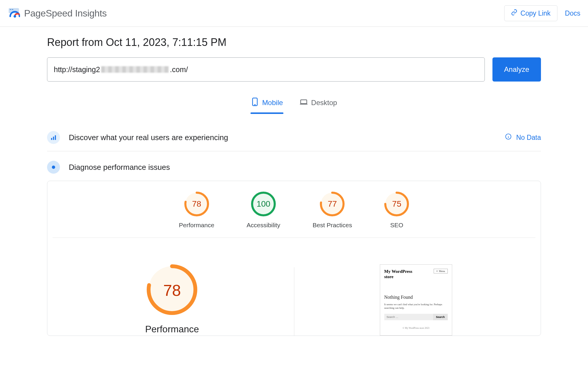 Image resolution: width=588 pixels, height=370 pixels. Describe the element at coordinates (397, 210) in the screenshot. I see `gauge-seo: 75 SEO` at that location.